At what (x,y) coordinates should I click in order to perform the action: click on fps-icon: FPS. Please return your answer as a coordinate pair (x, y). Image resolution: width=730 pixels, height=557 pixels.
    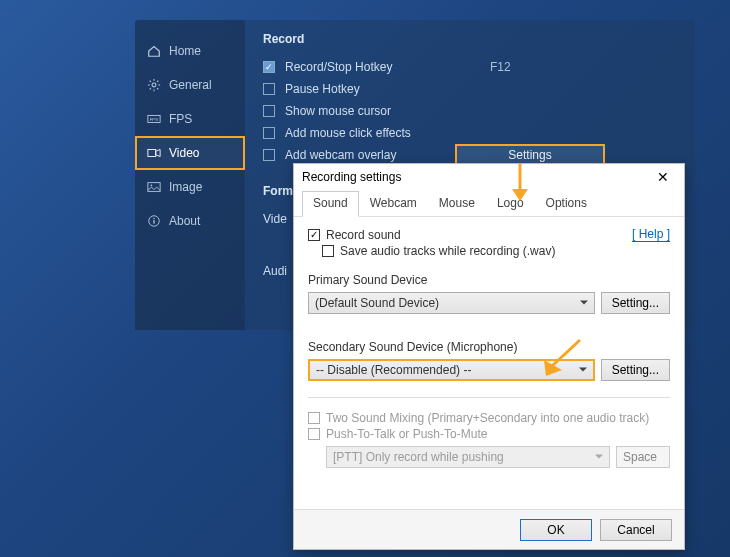
    Looking at the image, I should click on (154, 119).